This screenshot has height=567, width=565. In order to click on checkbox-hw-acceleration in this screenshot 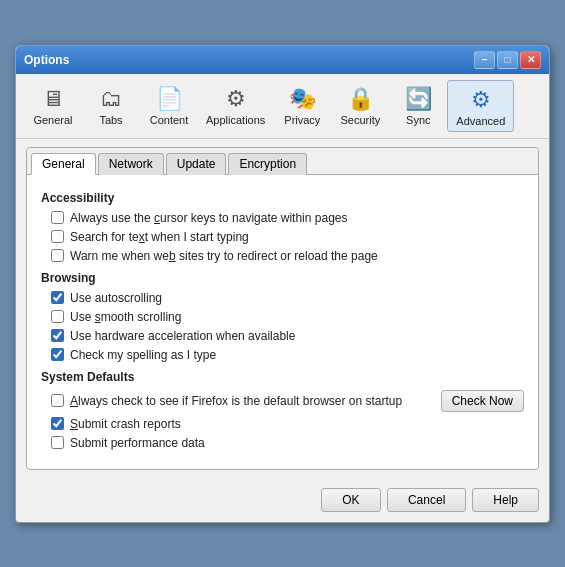, I will do `click(58, 336)`.